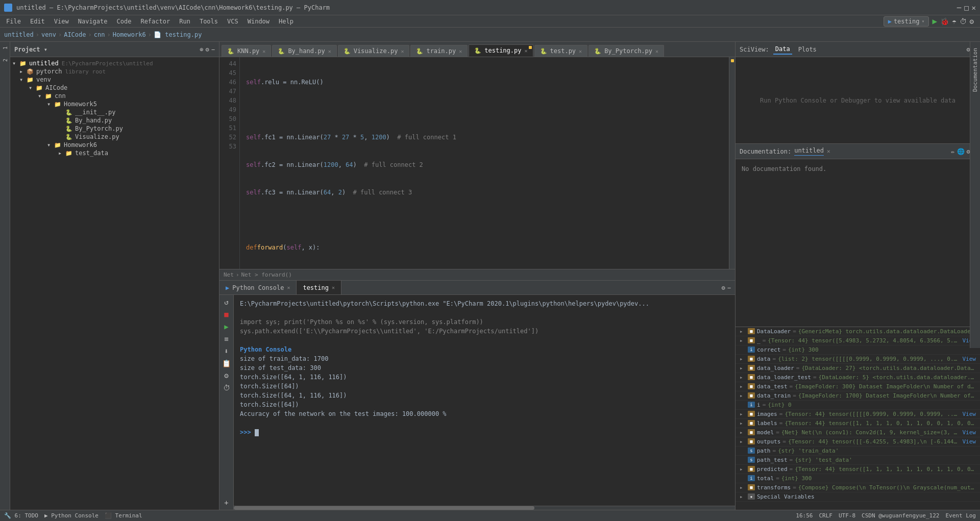 The width and height of the screenshot is (980, 521). Describe the element at coordinates (227, 388) in the screenshot. I see `clock-icon: ⏱` at that location.